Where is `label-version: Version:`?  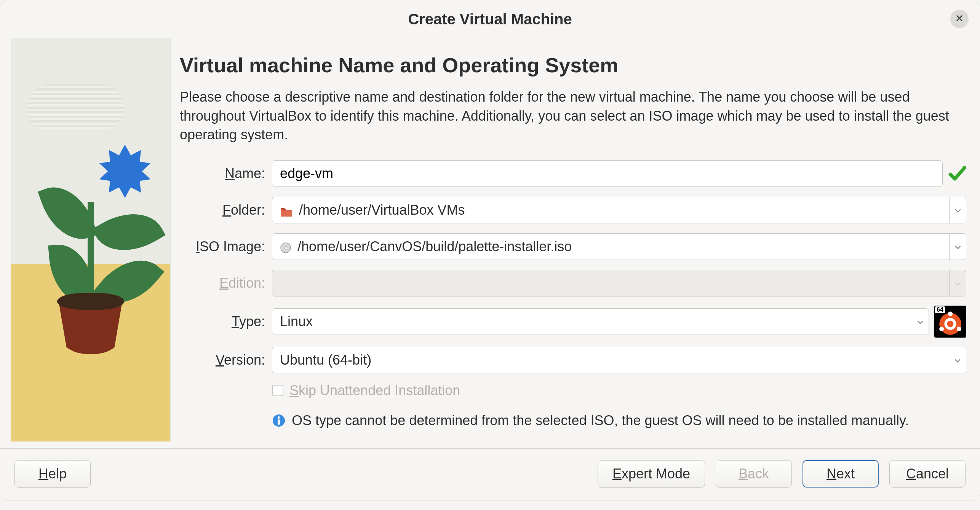
label-version: Version: is located at coordinates (222, 360).